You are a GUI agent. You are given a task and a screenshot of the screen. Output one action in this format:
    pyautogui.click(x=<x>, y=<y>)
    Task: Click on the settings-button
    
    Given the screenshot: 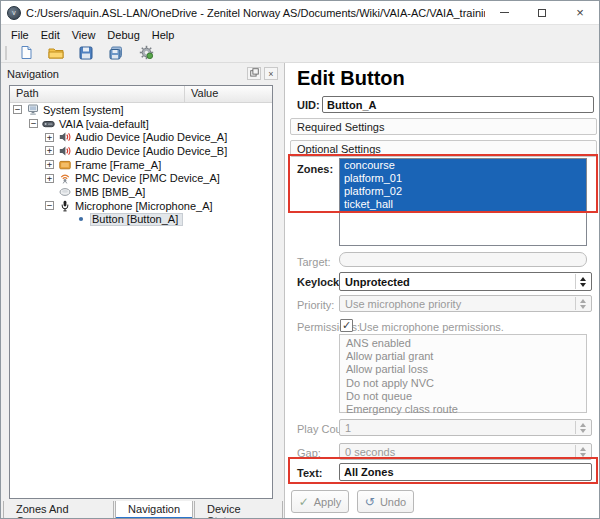 What is the action you would take?
    pyautogui.click(x=146, y=53)
    